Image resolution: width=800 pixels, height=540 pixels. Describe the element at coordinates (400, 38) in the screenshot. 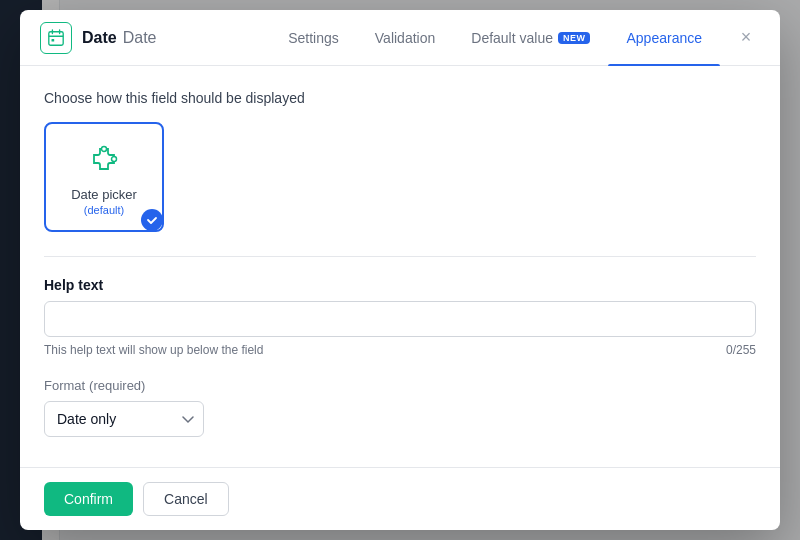

I see `modal-header: Date Date Settings Validation Default va…` at that location.